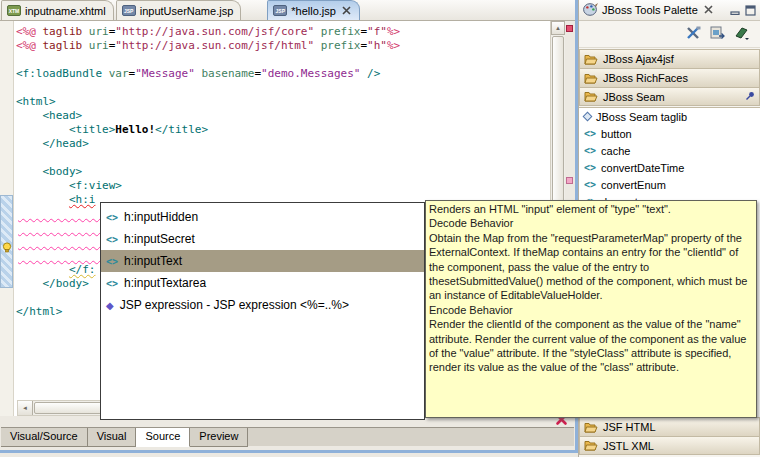  What do you see at coordinates (39, 312) in the screenshot?
I see `code-token: </html>` at bounding box center [39, 312].